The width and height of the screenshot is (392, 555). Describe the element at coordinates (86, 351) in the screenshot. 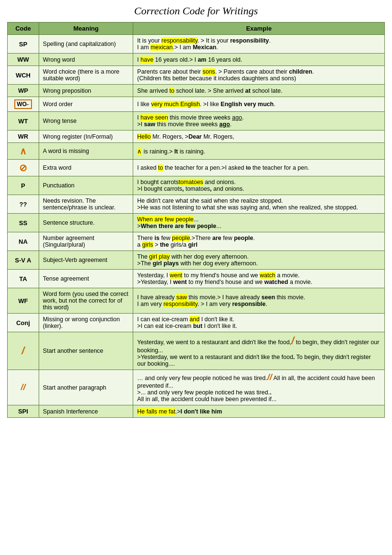

I see `meaning-cell: Start another sentence` at that location.